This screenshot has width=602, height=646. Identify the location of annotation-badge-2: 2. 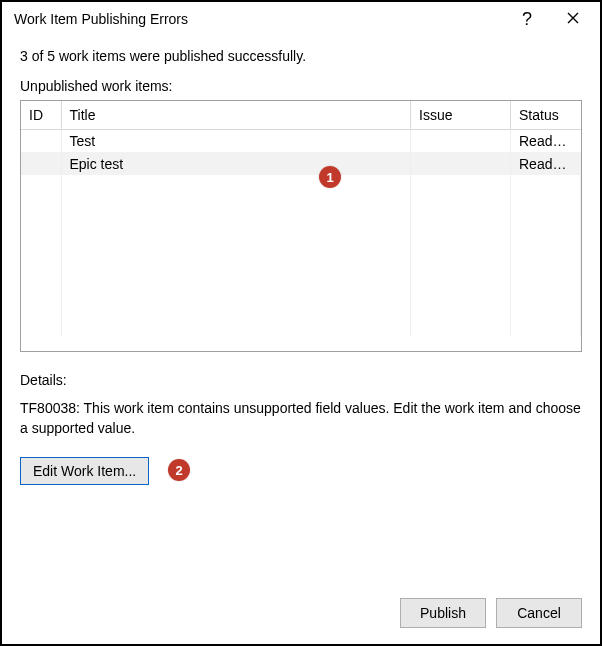
(179, 470).